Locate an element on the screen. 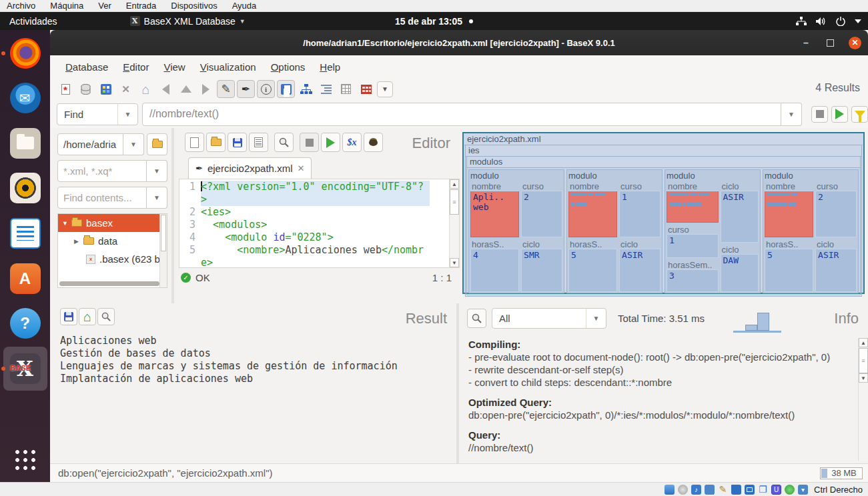 The image size is (868, 496). dock-item-basex: XBASE is located at coordinates (25, 369).